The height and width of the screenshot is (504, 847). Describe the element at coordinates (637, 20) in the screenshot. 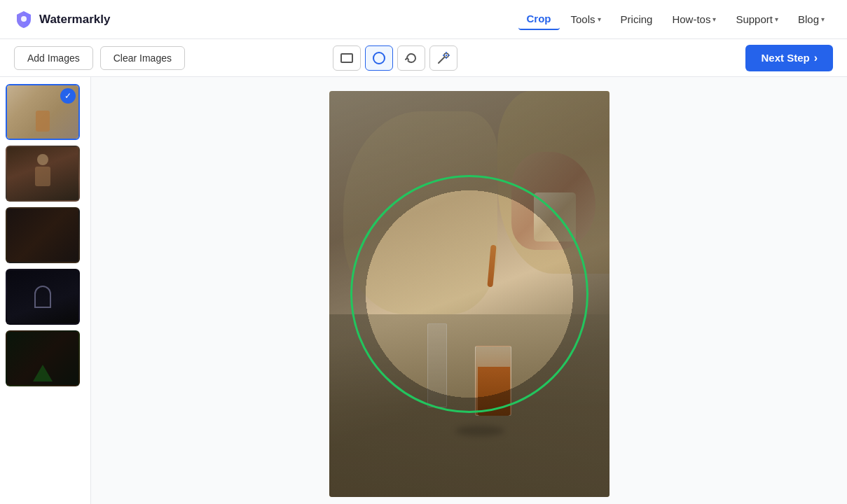

I see `nav-item-pricing: Pricing` at that location.